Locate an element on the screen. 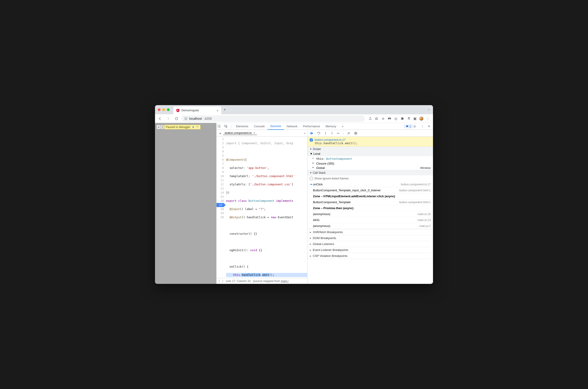 This screenshot has width=588, height=389. tabs-more: » is located at coordinates (343, 127).